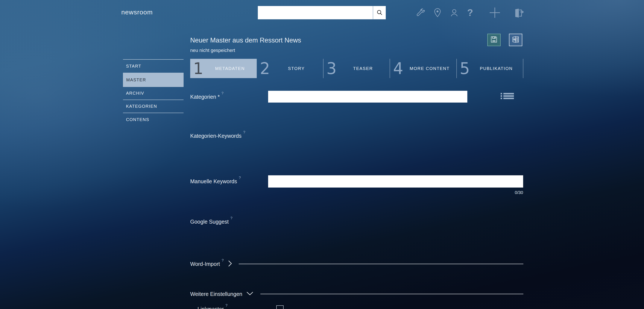 The height and width of the screenshot is (309, 644). I want to click on section-word-import: Word-Import?, so click(357, 264).